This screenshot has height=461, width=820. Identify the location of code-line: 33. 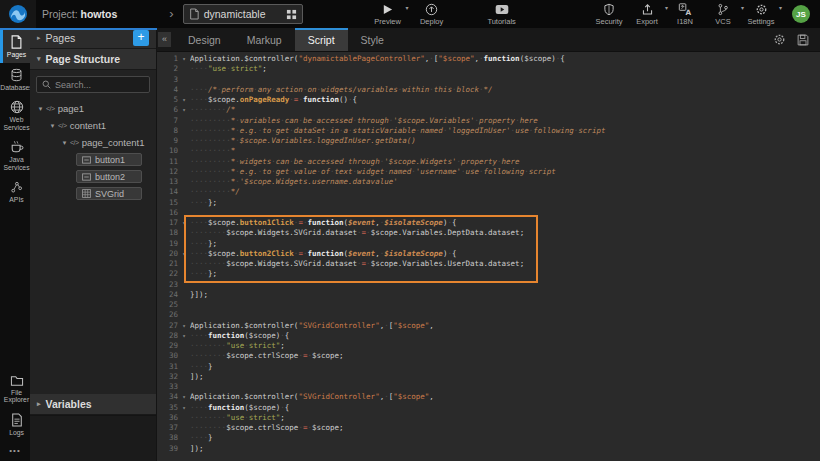
(488, 387).